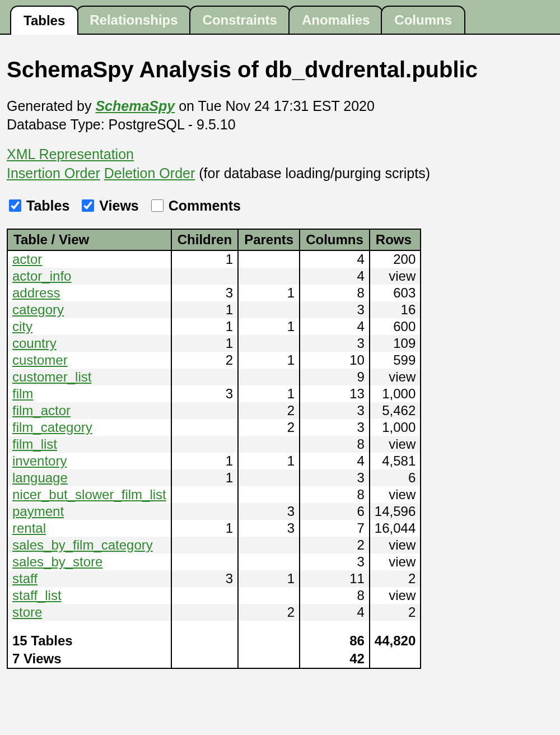  Describe the element at coordinates (52, 376) in the screenshot. I see `table-link: customer_list` at that location.